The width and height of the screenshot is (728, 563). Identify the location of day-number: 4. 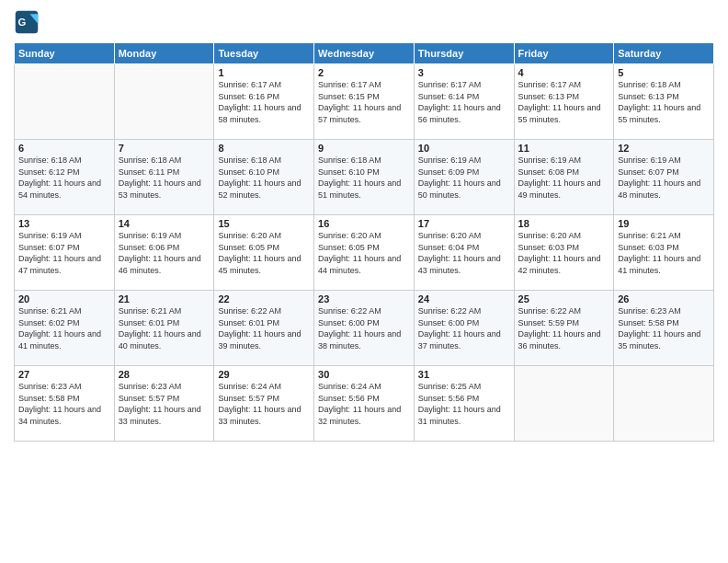
(564, 73).